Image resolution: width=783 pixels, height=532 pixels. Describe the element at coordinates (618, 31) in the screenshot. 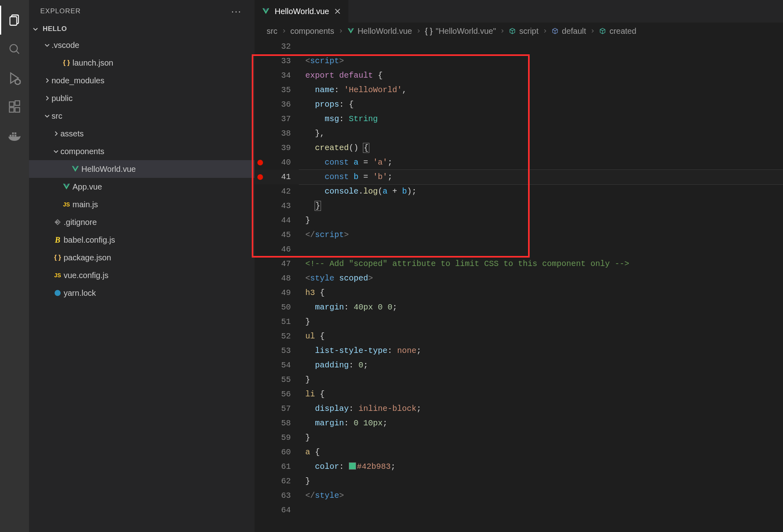

I see `breadcrumb-item: created` at that location.